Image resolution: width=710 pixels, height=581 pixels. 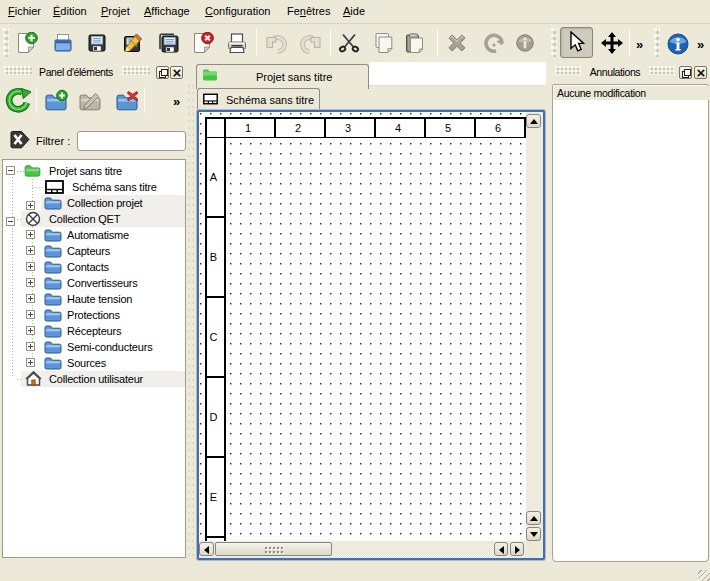 What do you see at coordinates (448, 128) in the screenshot?
I see `svg-text: 5` at bounding box center [448, 128].